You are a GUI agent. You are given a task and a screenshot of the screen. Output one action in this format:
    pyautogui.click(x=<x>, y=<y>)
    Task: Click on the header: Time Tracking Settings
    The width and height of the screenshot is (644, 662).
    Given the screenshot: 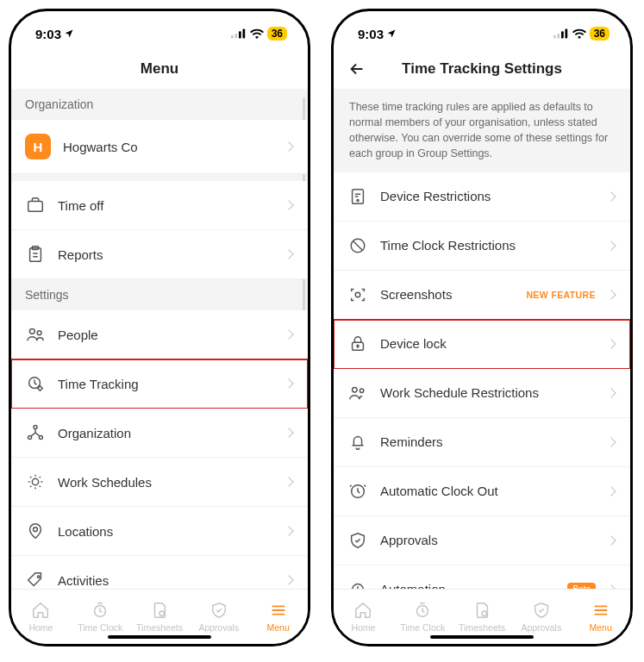 What is the action you would take?
    pyautogui.click(x=482, y=69)
    